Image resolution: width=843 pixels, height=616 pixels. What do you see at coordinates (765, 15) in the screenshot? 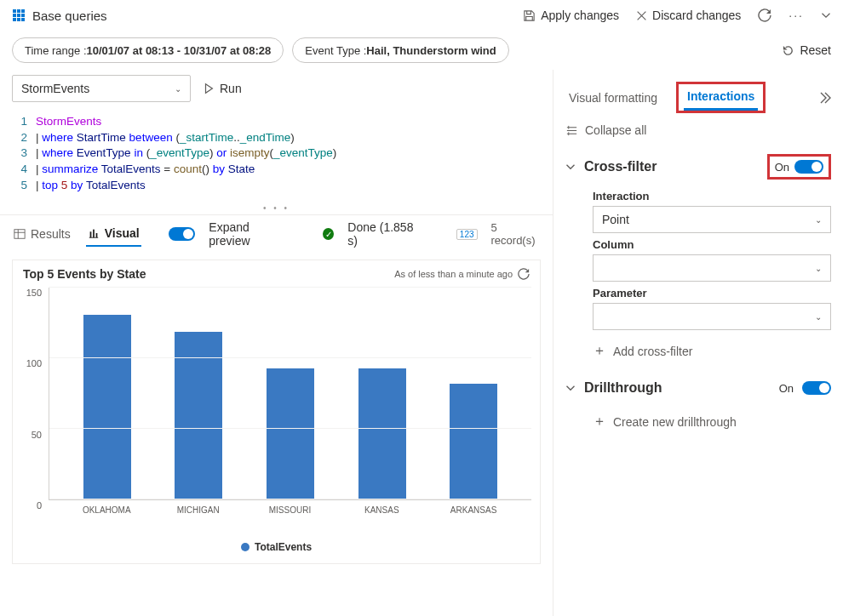
I see `refresh-button` at bounding box center [765, 15].